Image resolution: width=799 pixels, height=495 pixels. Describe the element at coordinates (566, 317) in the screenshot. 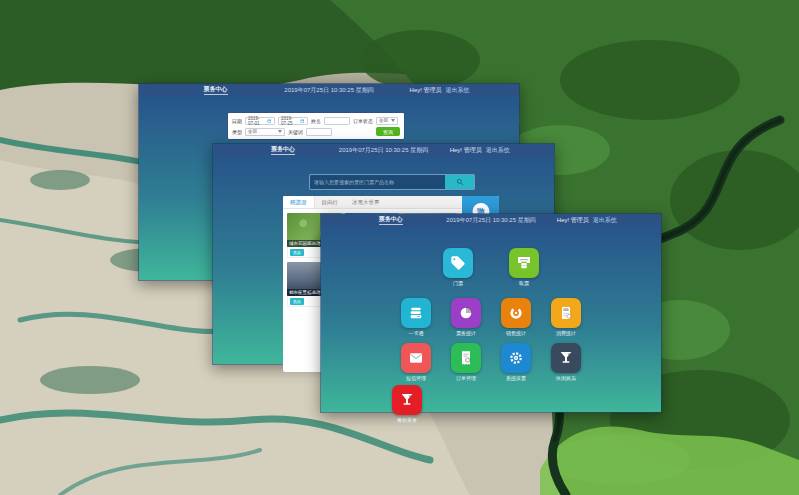

I see `app-tile-consume-stats: 消费统计` at that location.